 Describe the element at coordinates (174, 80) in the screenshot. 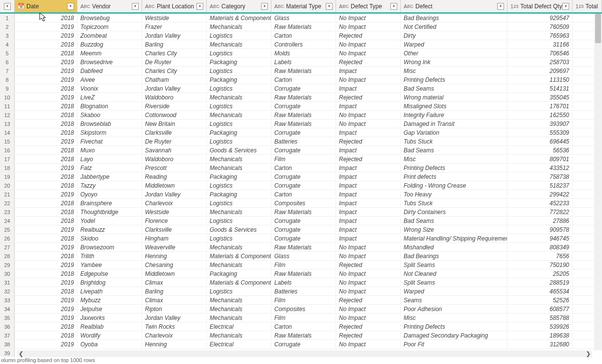

I see `cell-plant: Chatham` at that location.